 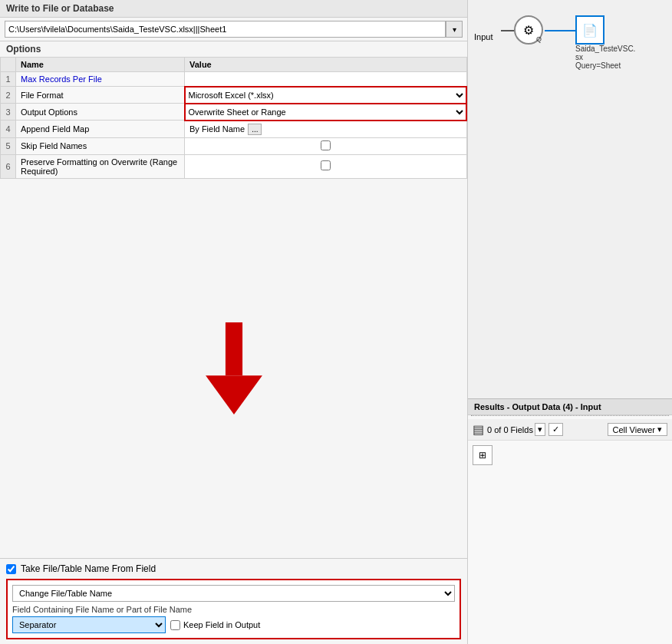 I want to click on results-header: Results - Output Data (4) - Input, so click(x=570, y=407).